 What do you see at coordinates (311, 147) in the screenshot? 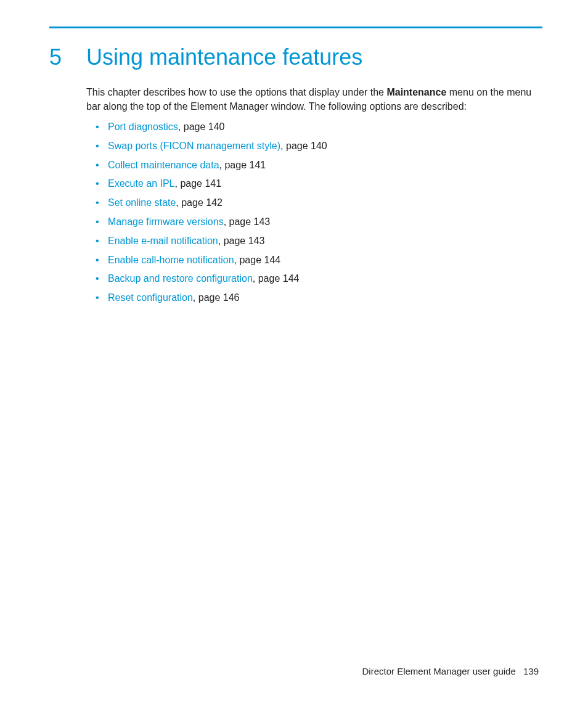
I see `list-item: • Swap ports (FICON management style), p…` at bounding box center [311, 147].